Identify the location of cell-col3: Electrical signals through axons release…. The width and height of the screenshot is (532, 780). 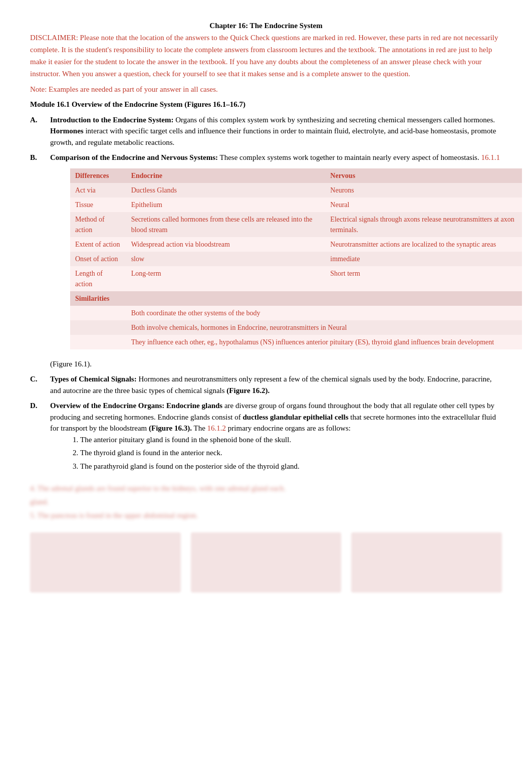
(424, 225).